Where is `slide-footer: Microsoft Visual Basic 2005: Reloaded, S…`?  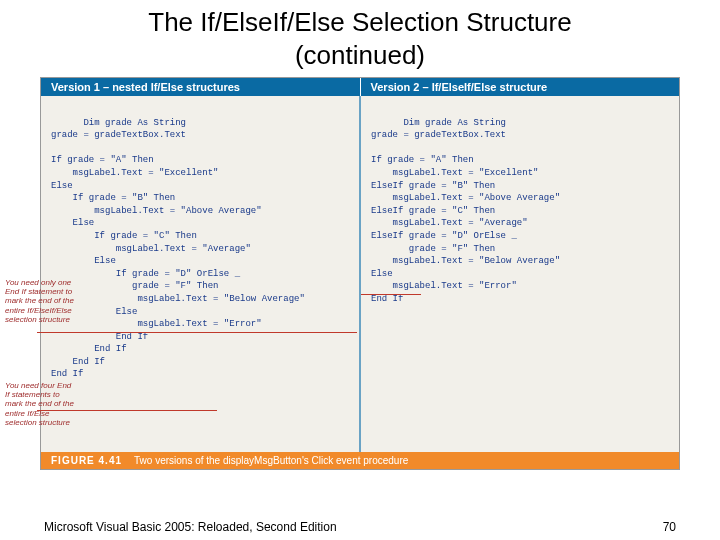
slide-footer: Microsoft Visual Basic 2005: Reloaded, S… is located at coordinates (360, 527).